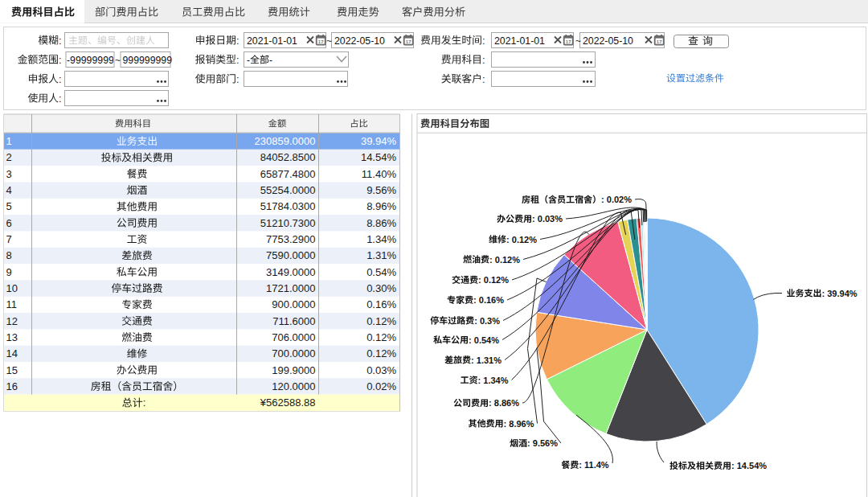 This screenshot has width=868, height=497. I want to click on svg-text: 1.34%, so click(381, 240).